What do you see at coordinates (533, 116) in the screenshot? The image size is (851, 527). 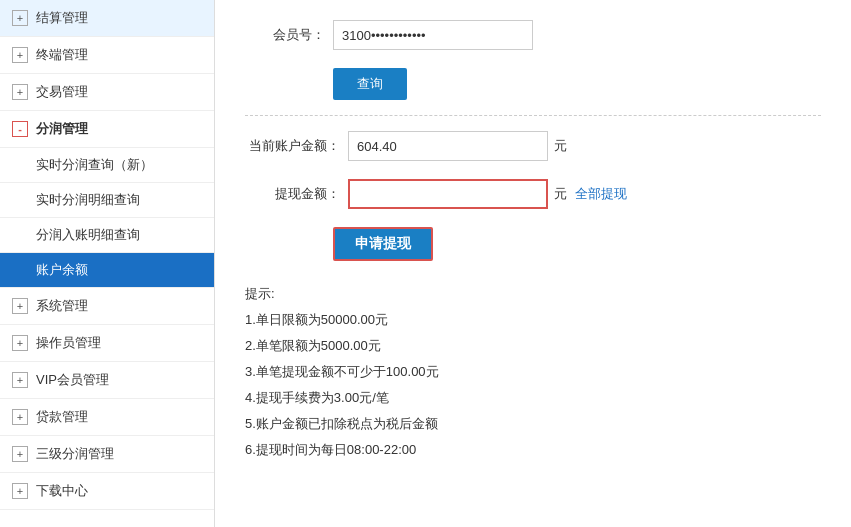 I see `divider` at bounding box center [533, 116].